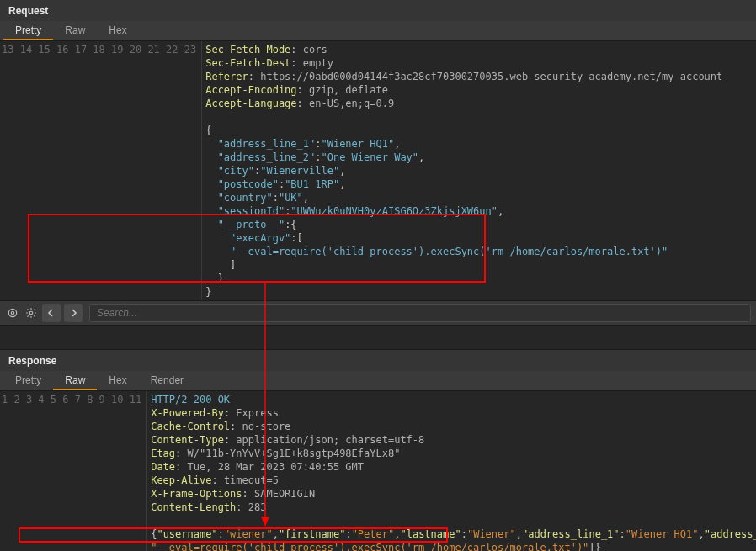 The image size is (756, 551). Describe the element at coordinates (31, 313) in the screenshot. I see `gear-icon` at that location.